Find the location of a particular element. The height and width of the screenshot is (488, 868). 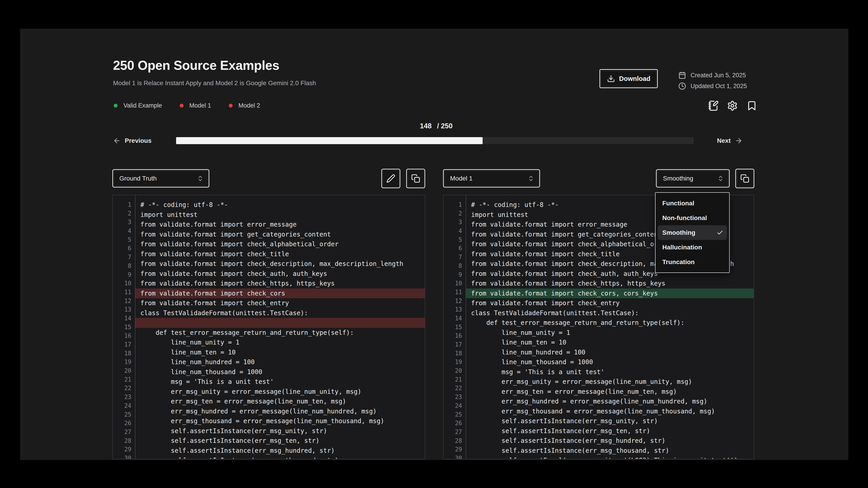

code-line: self.assertEqual(err_msg_unity, '(L002) … is located at coordinates (610, 457).